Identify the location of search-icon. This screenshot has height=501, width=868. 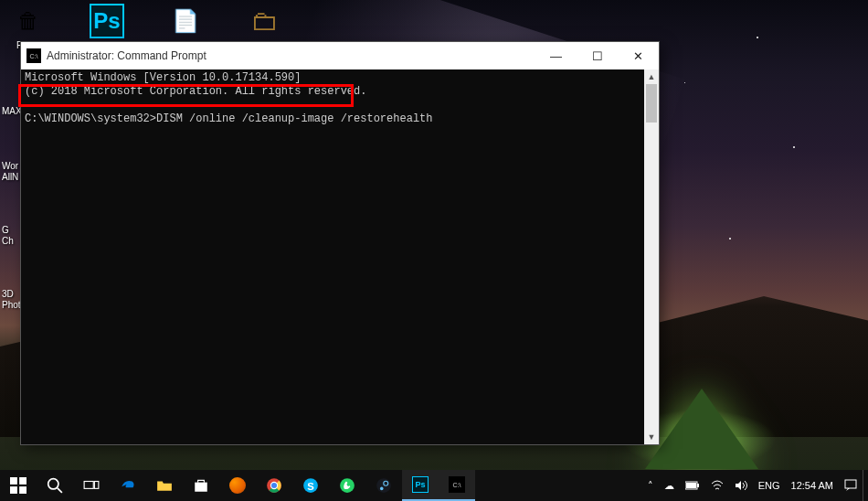
(55, 485).